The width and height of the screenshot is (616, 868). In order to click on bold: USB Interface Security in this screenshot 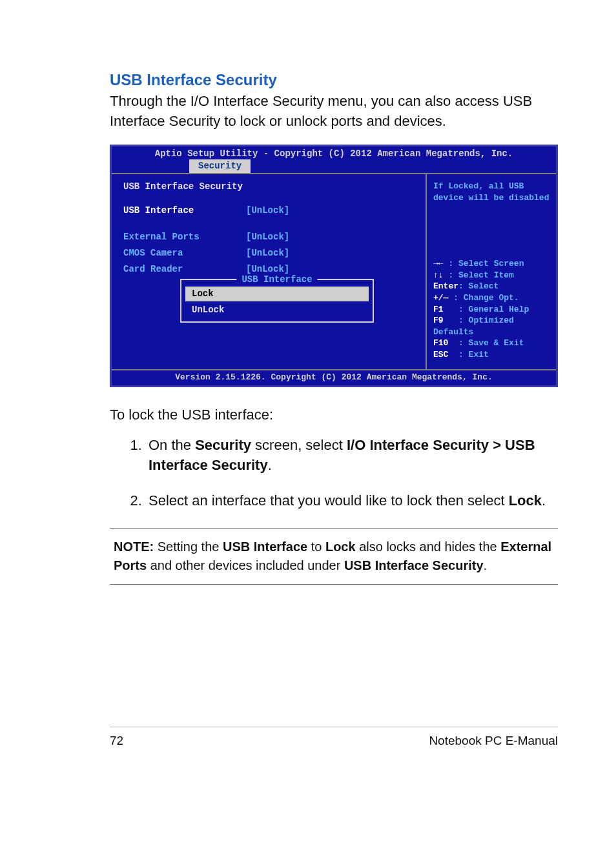, I will do `click(414, 565)`.